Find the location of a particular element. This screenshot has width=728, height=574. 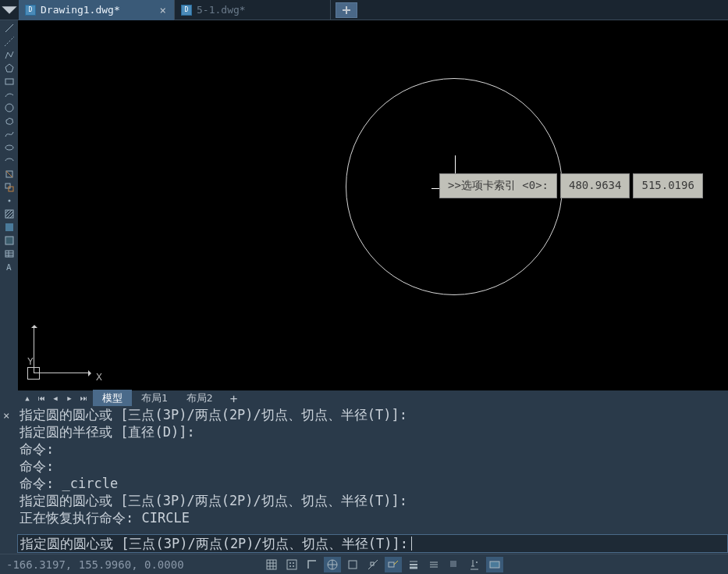

dynamic-input-prompt: >>选项卡索引 <0>: is located at coordinates (498, 186).